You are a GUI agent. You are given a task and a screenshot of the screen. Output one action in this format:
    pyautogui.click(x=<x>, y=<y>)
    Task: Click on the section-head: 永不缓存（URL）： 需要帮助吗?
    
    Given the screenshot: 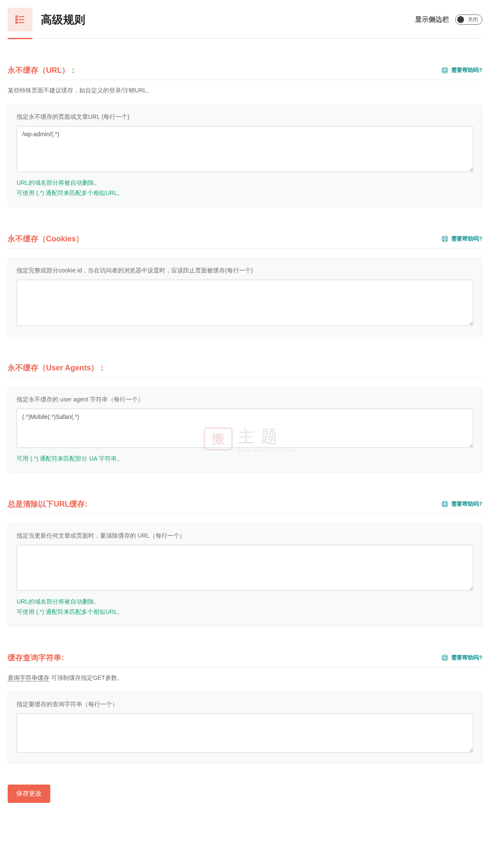 What is the action you would take?
    pyautogui.click(x=245, y=72)
    